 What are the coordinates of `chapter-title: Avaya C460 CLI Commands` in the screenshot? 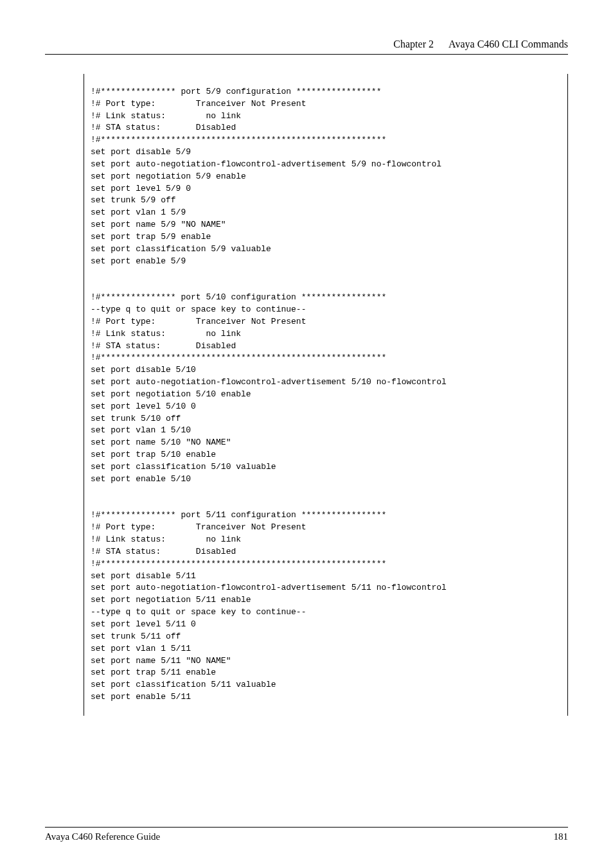 It's located at (508, 44).